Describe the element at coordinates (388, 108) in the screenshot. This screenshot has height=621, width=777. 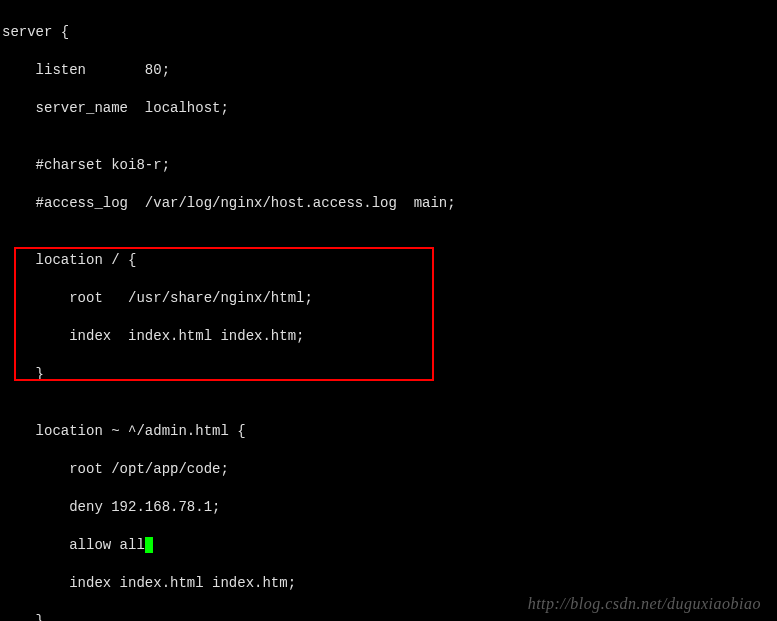
I see `code-line: server_name localhost;` at that location.